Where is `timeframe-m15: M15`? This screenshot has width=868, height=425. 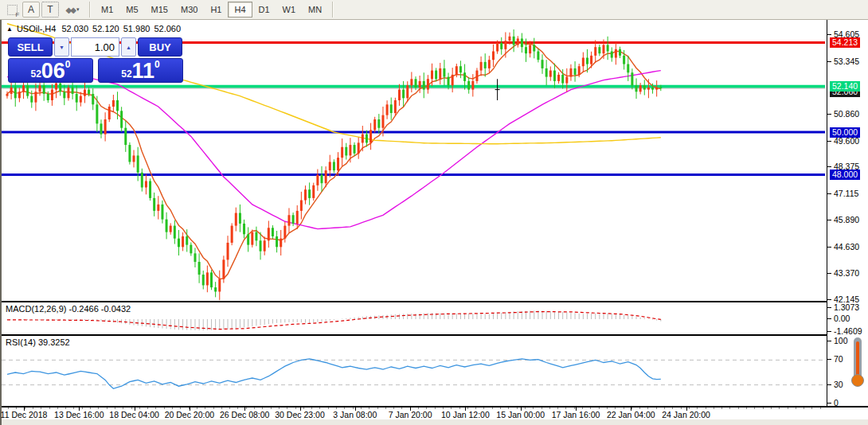 timeframe-m15: M15 is located at coordinates (159, 10).